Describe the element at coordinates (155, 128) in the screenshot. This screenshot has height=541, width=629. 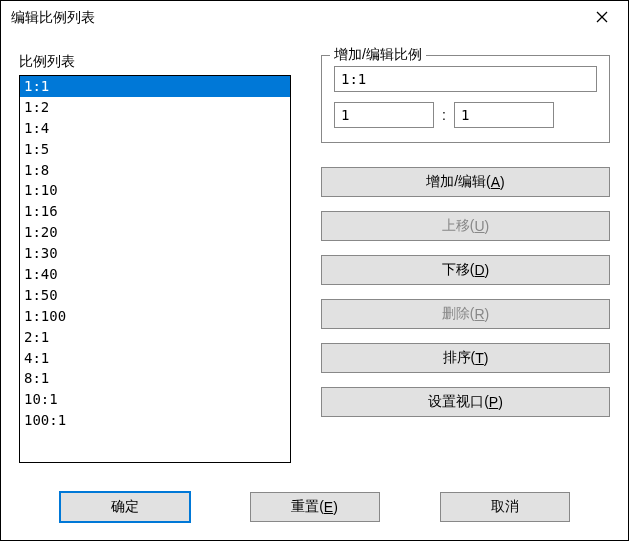
I see `list-item: 1:4` at that location.